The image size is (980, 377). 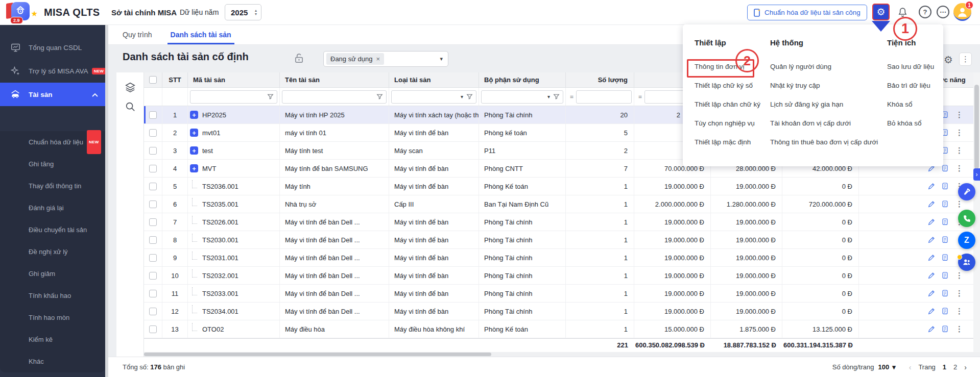 I want to click on year-selector: 2025 ▴ ▾, so click(x=243, y=12).